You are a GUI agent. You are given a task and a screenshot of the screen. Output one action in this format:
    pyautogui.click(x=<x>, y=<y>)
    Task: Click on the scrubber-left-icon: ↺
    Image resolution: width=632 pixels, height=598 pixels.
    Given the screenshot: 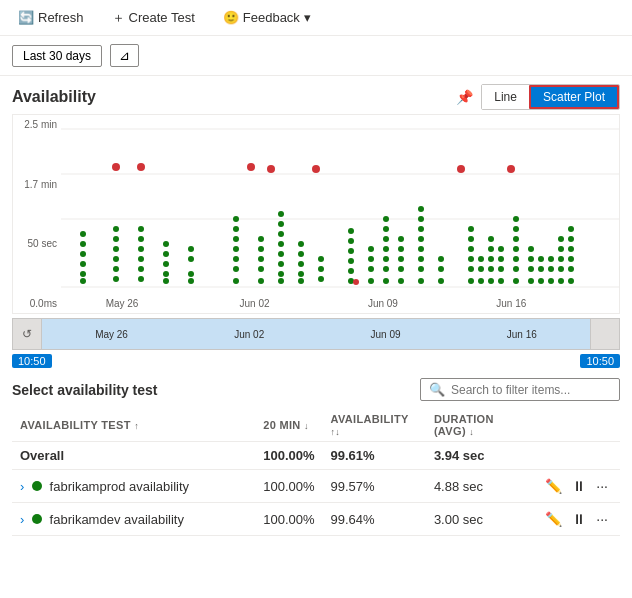 What is the action you would take?
    pyautogui.click(x=27, y=334)
    